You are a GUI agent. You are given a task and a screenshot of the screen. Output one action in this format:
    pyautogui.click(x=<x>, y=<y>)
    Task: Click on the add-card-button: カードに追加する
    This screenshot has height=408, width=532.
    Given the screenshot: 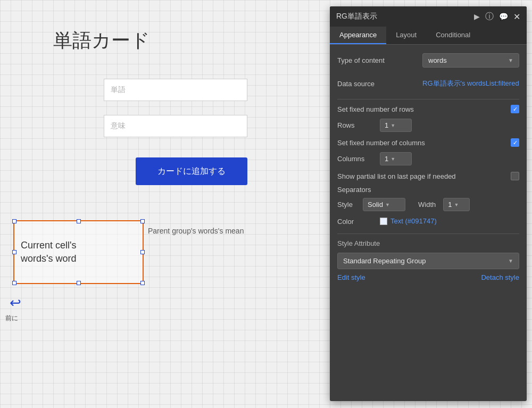 What is the action you would take?
    pyautogui.click(x=192, y=171)
    